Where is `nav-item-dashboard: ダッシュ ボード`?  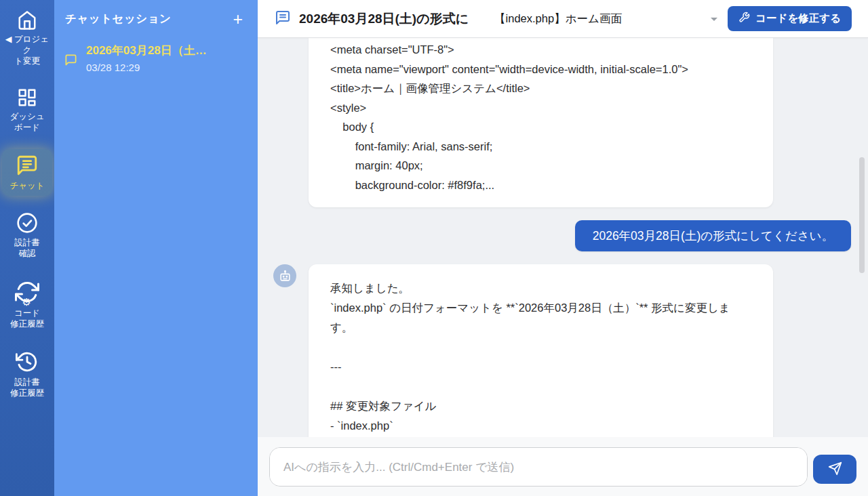 nav-item-dashboard: ダッシュ ボード is located at coordinates (27, 110).